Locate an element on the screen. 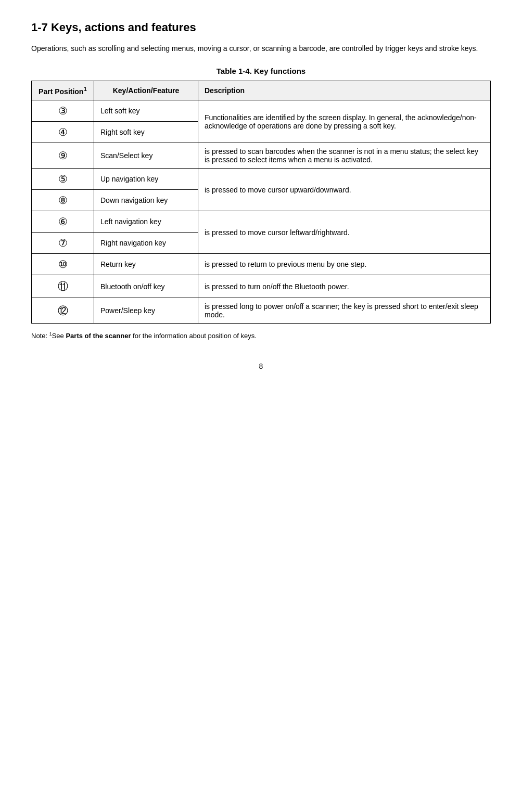  part-symbol: ⑫ is located at coordinates (63, 311).